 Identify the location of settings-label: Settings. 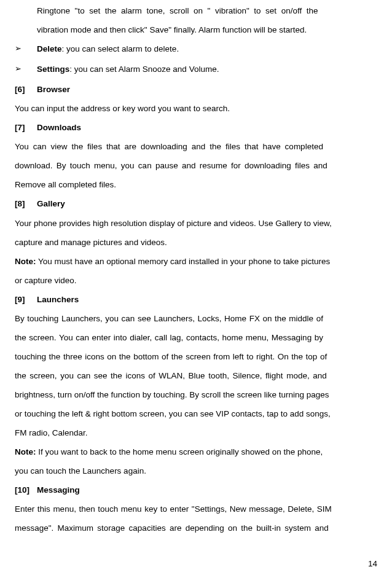
(53, 69).